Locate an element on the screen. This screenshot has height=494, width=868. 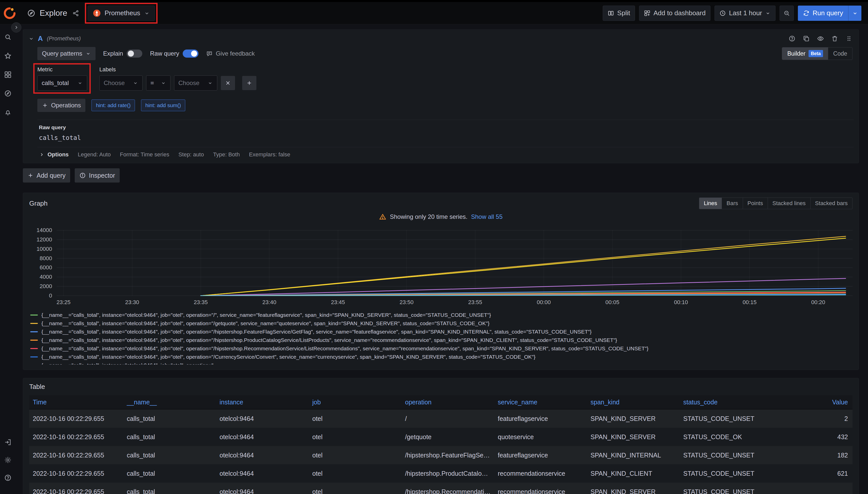
table-panel-title: Table is located at coordinates (441, 387).